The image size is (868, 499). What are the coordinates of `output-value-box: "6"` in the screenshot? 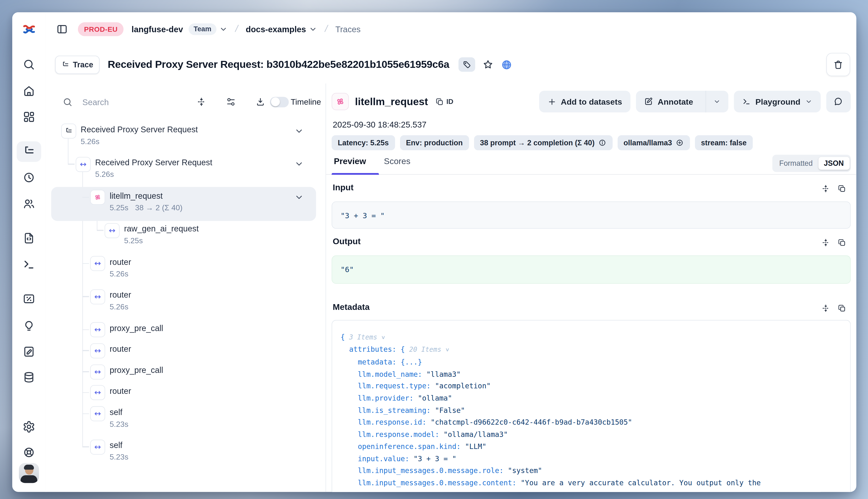 It's located at (591, 269).